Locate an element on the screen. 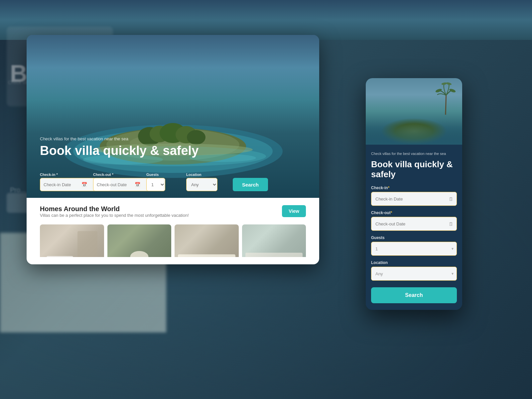 The image size is (532, 399). mobile-guests-label: Guests is located at coordinates (414, 238).